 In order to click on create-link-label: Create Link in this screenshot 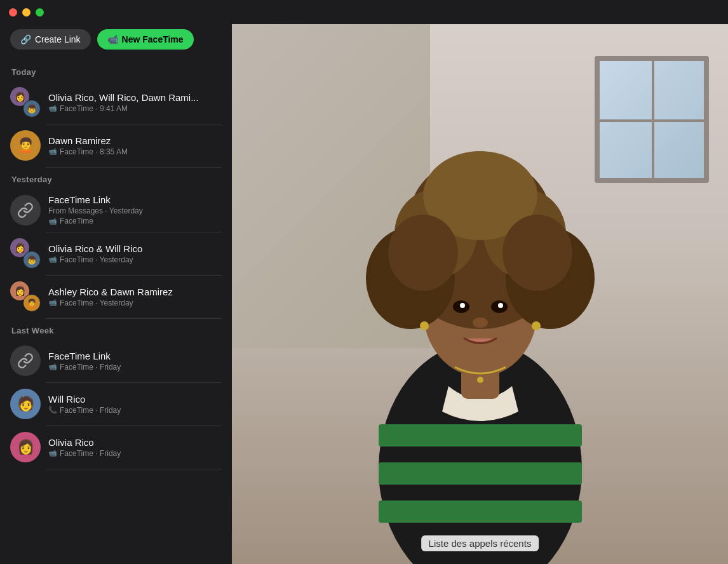, I will do `click(58, 39)`.